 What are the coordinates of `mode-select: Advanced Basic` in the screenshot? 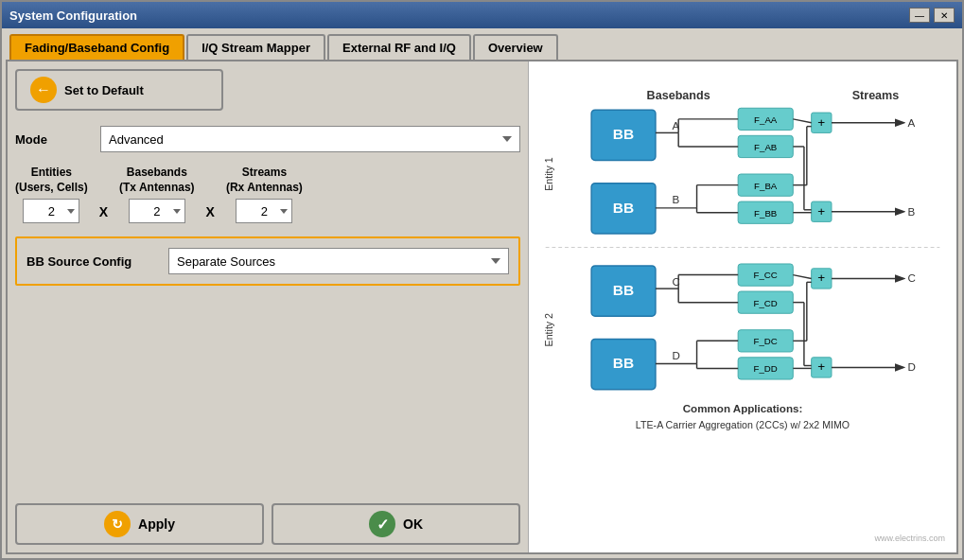 It's located at (310, 139).